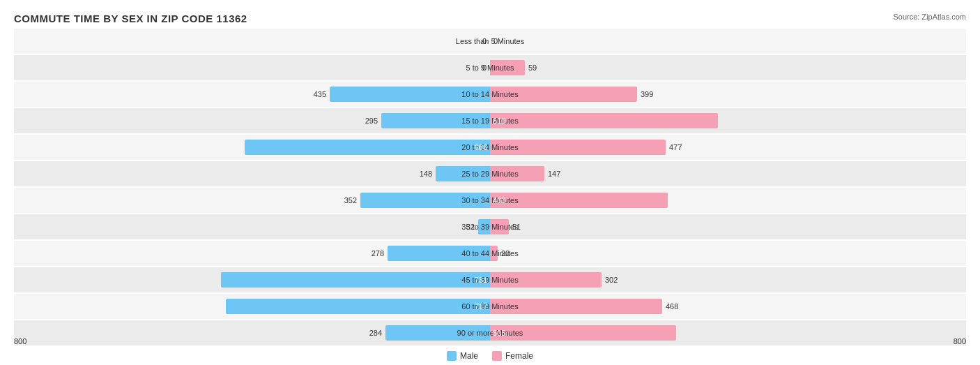 This screenshot has height=365, width=980. What do you see at coordinates (490, 227) in the screenshot?
I see `chart-row: 325135 to 39 Minutes` at bounding box center [490, 227].